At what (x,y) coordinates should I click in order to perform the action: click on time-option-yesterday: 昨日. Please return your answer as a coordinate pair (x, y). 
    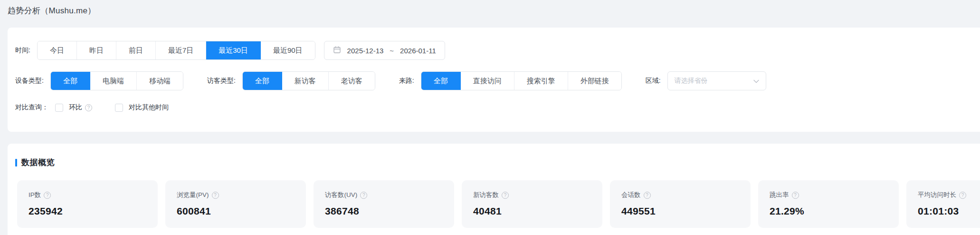
    Looking at the image, I should click on (97, 50).